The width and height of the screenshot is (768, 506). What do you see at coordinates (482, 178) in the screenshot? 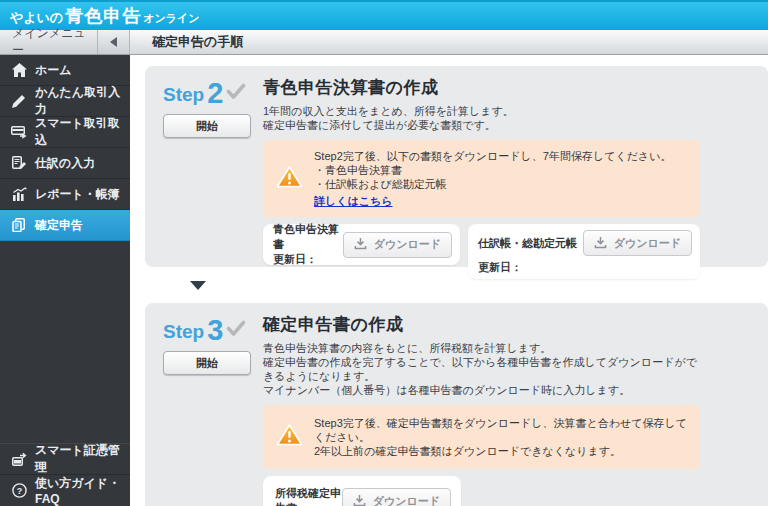
I see `step2-notice: Step2完了後、以下の書類をダウンロードし、7年間保存してください。 ・青色申…` at bounding box center [482, 178].